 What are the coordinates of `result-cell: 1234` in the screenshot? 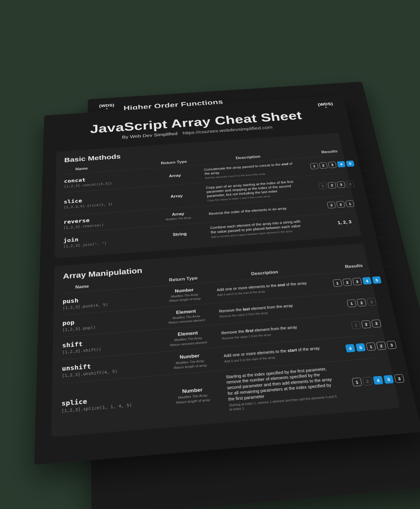 It's located at (336, 185).